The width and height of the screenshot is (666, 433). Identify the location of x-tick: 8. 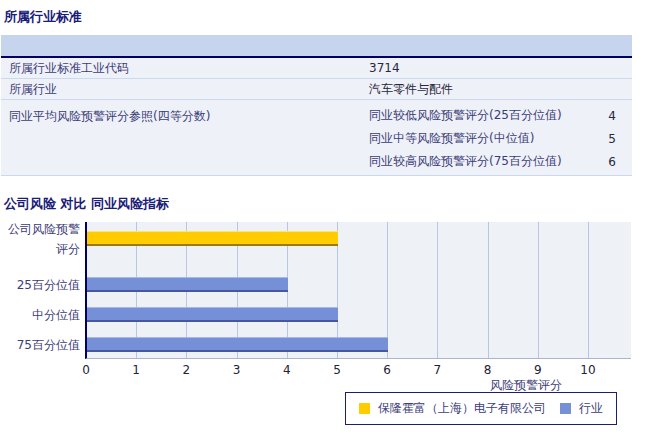
(488, 370).